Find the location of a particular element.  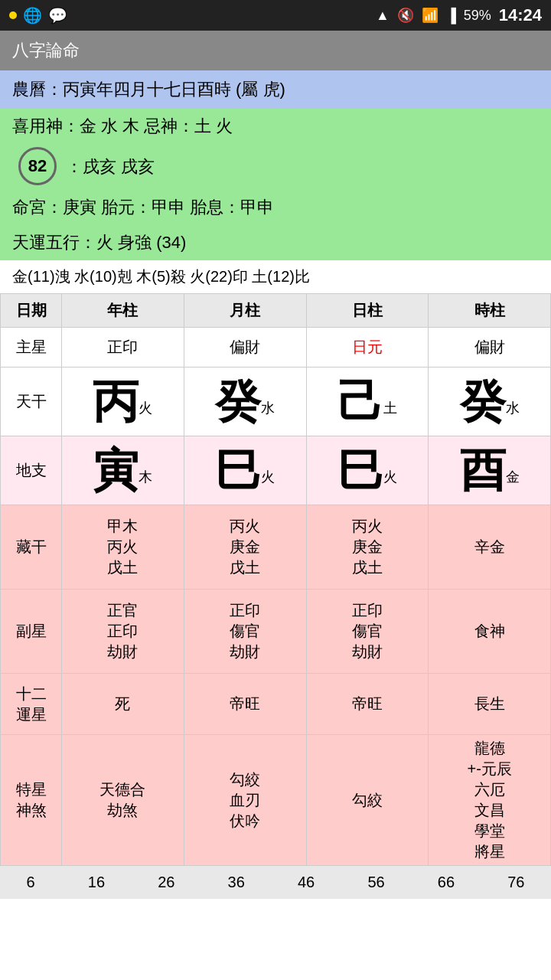

dizhi-nian-sub: 木 is located at coordinates (145, 476).